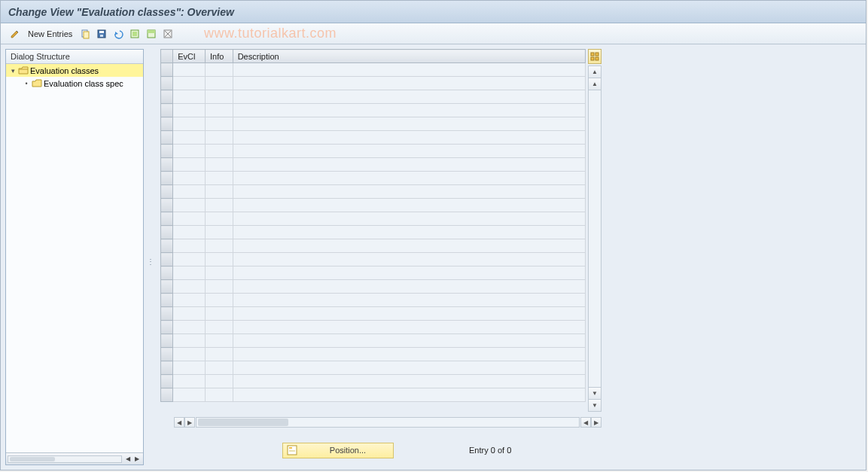  I want to click on hscroll-track, so click(388, 422).